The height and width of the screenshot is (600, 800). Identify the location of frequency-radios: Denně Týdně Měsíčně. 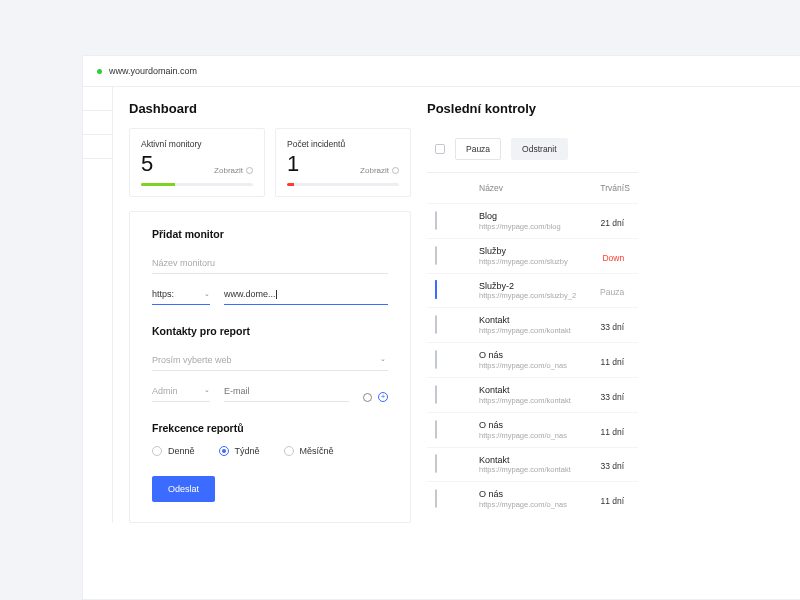
(270, 451).